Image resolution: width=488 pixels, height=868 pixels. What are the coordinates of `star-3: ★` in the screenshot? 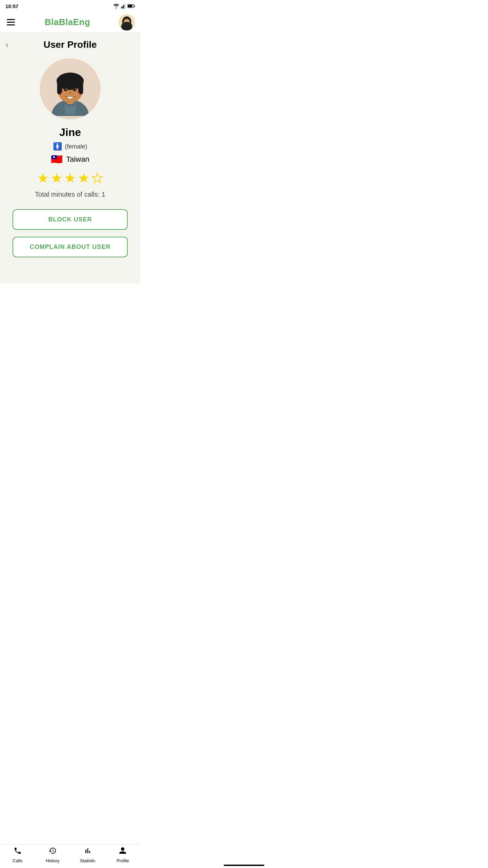 It's located at (70, 178).